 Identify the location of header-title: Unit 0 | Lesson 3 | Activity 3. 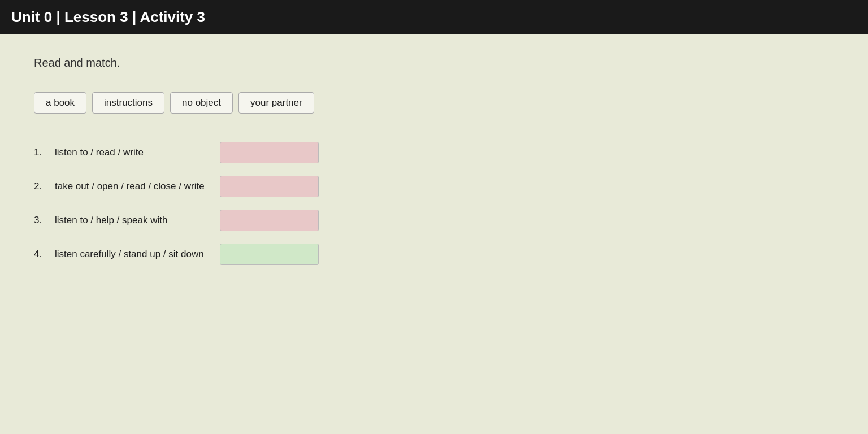
(108, 17).